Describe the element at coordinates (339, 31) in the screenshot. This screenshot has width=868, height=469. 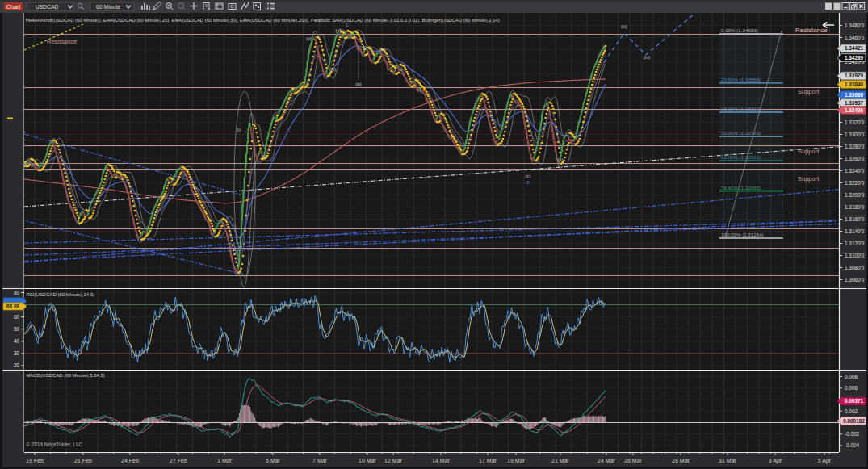
I see `svg-text: (v)` at that location.